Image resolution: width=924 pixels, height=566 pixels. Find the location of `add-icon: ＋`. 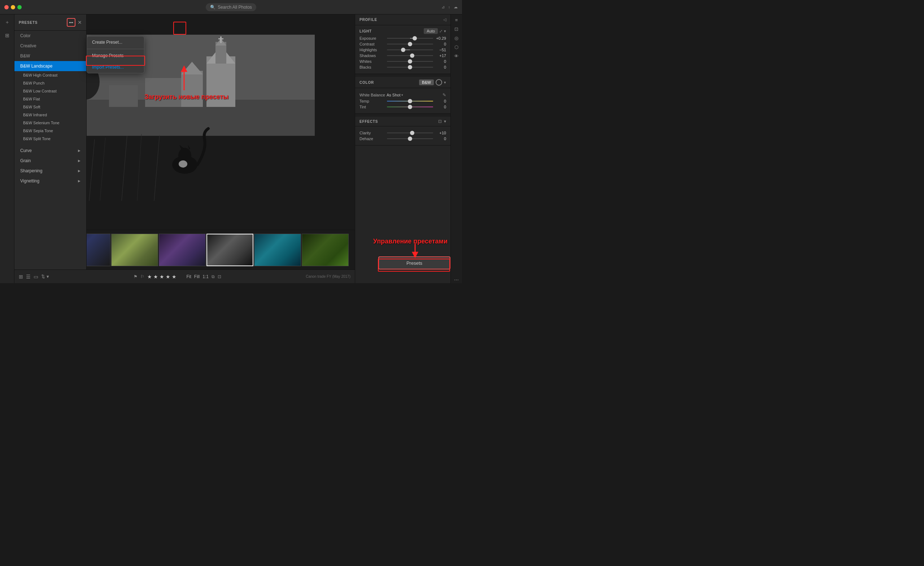

add-icon: ＋ is located at coordinates (8, 23).